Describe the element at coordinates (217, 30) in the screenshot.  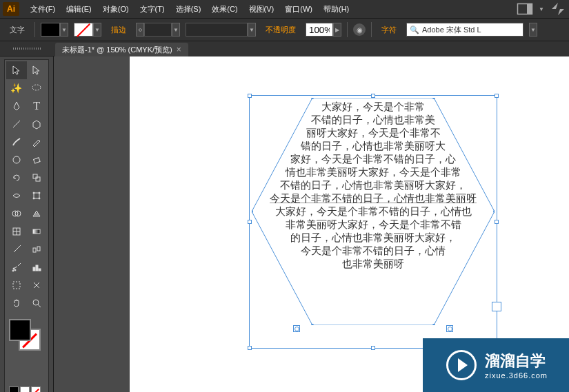
I see `brush-profile-input` at that location.